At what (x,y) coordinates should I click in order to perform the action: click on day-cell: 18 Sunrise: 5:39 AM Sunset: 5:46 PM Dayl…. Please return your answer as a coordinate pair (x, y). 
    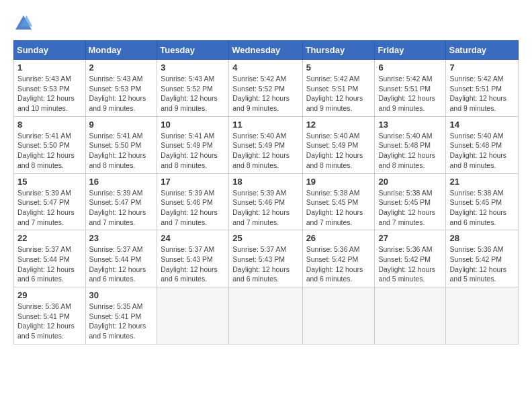
    Looking at the image, I should click on (266, 201).